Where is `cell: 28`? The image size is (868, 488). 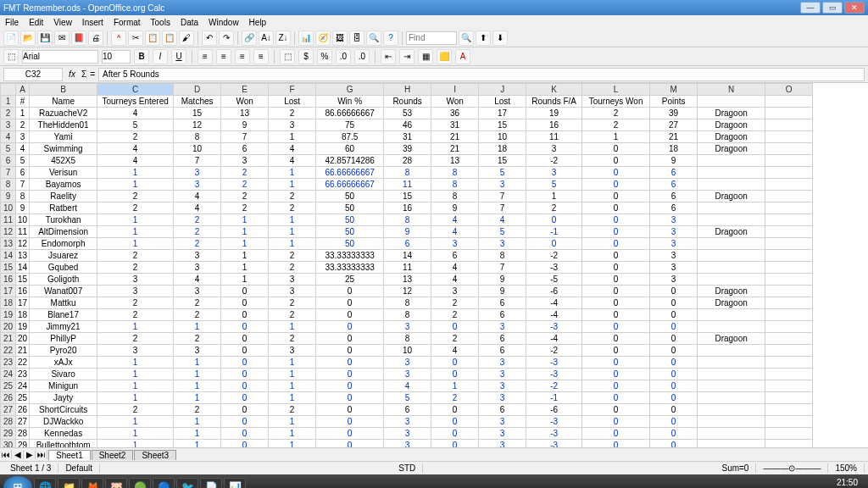
cell: 28 is located at coordinates (23, 434).